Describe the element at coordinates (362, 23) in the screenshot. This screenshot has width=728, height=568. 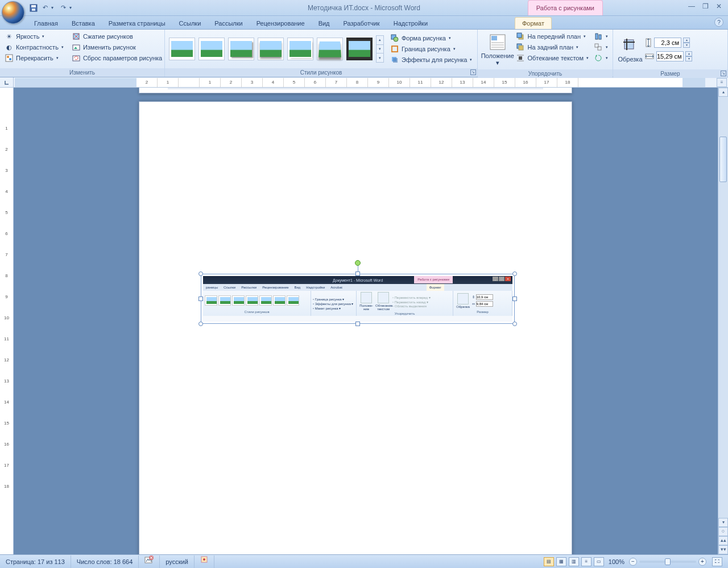
I see `tab-developer: Разработчик` at that location.